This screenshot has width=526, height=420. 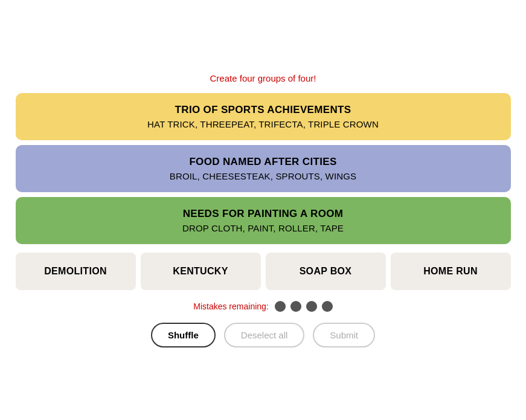 What do you see at coordinates (76, 271) in the screenshot?
I see `tile-demolition: DEMOLITION` at bounding box center [76, 271].